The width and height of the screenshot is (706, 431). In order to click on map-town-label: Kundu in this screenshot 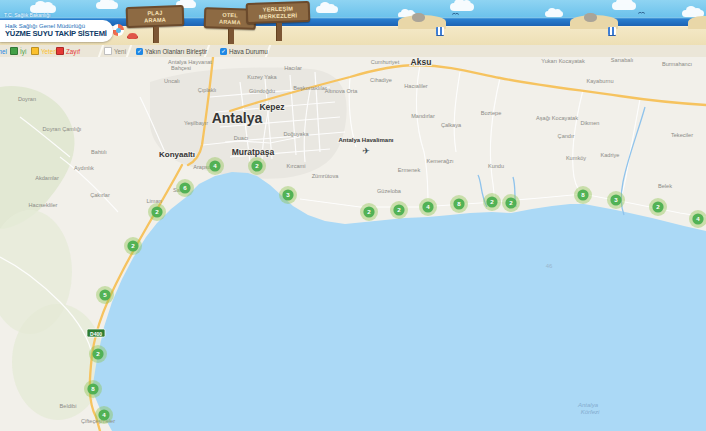, I will do `click(496, 166)`.